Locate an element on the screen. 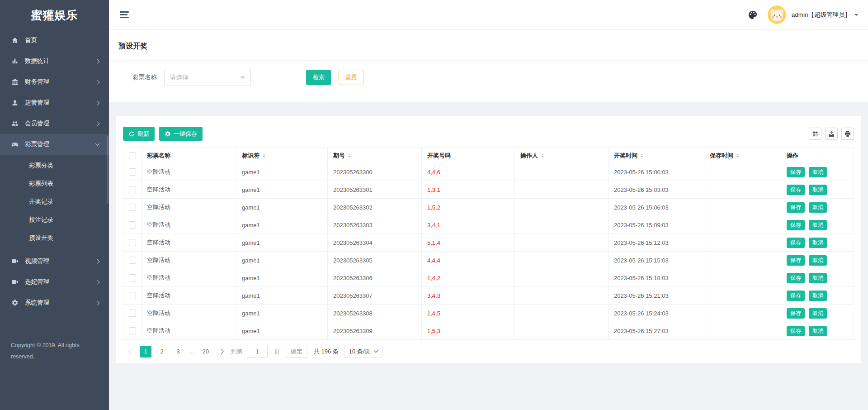 The width and height of the screenshot is (868, 410). sidebar-subitem: 投注记录 is located at coordinates (54, 220).